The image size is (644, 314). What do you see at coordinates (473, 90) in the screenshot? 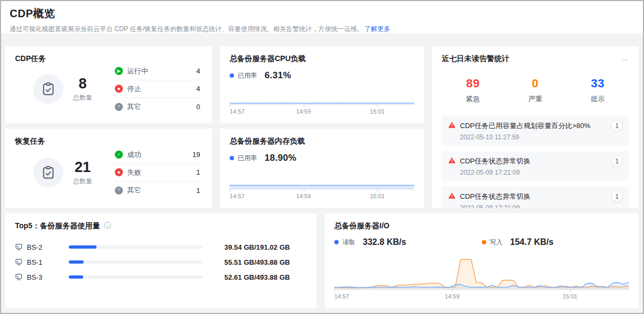
I see `alarm-stat-critical: 89 紧急` at bounding box center [473, 90].